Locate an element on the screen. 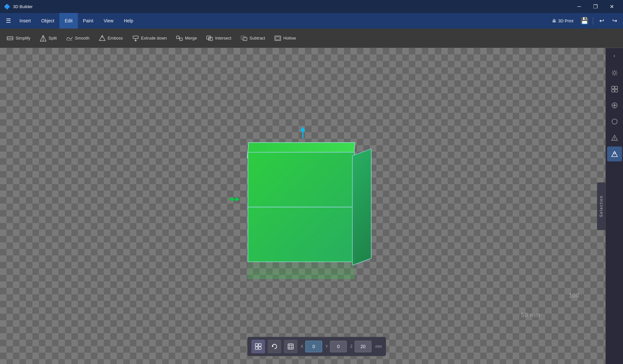 The image size is (623, 364). undo-button: ↩ is located at coordinates (602, 21).